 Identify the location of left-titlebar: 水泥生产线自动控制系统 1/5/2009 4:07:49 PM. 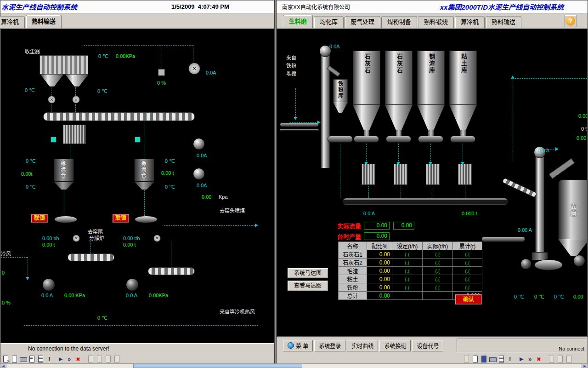
(137, 7).